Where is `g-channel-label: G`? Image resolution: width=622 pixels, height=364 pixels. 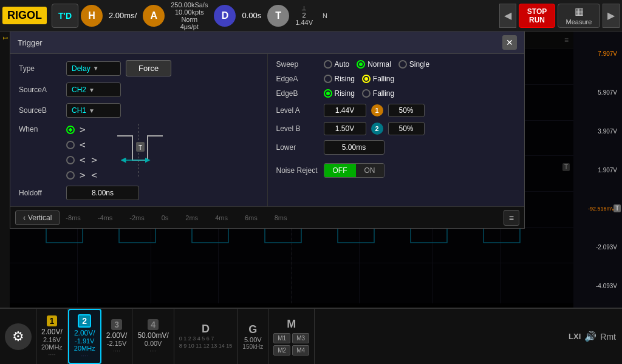 g-channel-label: G is located at coordinates (253, 330).